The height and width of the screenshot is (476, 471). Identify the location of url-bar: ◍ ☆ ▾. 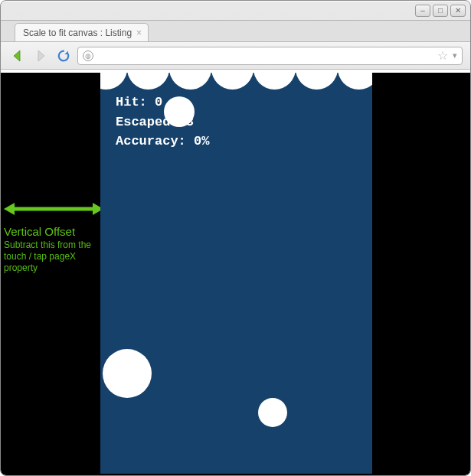
(270, 56).